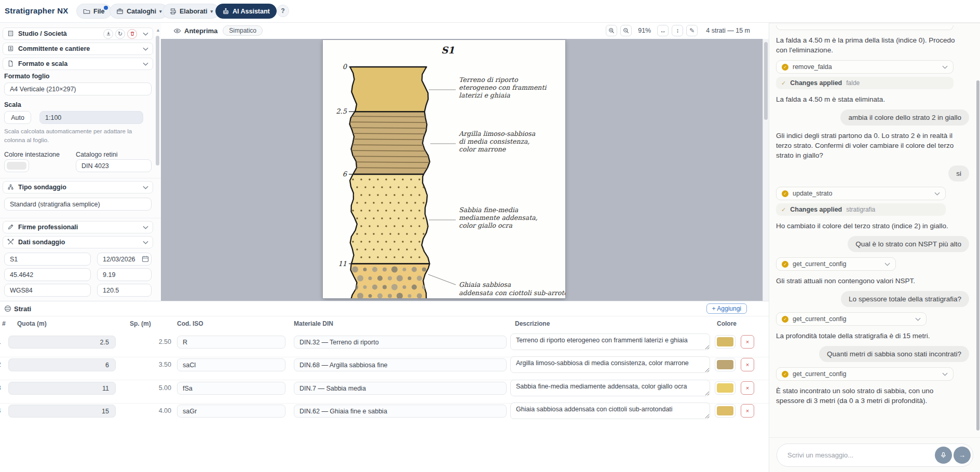 This screenshot has height=472, width=980. What do you see at coordinates (195, 31) in the screenshot?
I see `anteprima-tab: Anteprima` at bounding box center [195, 31].